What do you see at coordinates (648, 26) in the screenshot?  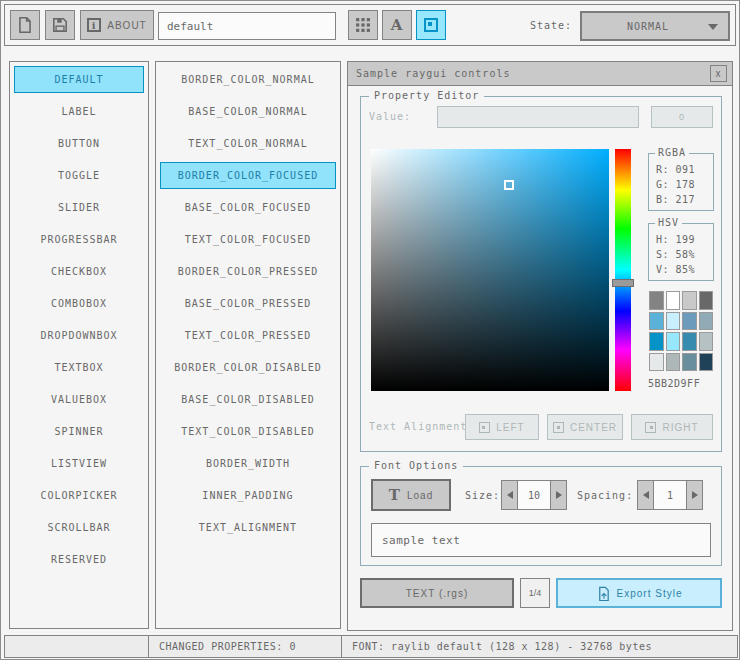 I see `state-dropdown-value: NORMAL` at bounding box center [648, 26].